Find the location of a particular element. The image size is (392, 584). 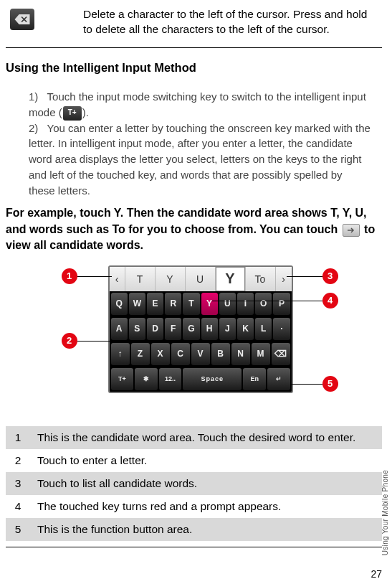

divider is located at coordinates (193, 47).